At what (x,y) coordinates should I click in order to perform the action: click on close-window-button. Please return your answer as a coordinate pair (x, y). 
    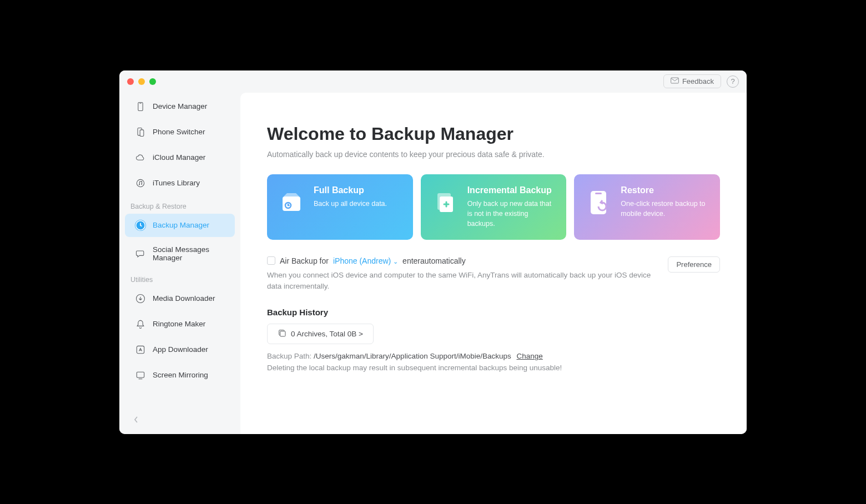
    Looking at the image, I should click on (130, 82).